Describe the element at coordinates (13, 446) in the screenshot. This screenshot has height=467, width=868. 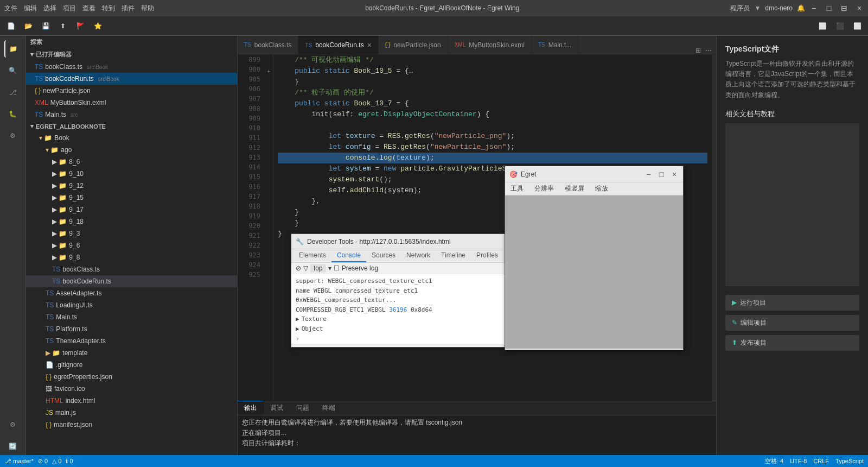
I see `sync-icon: 🔄` at that location.